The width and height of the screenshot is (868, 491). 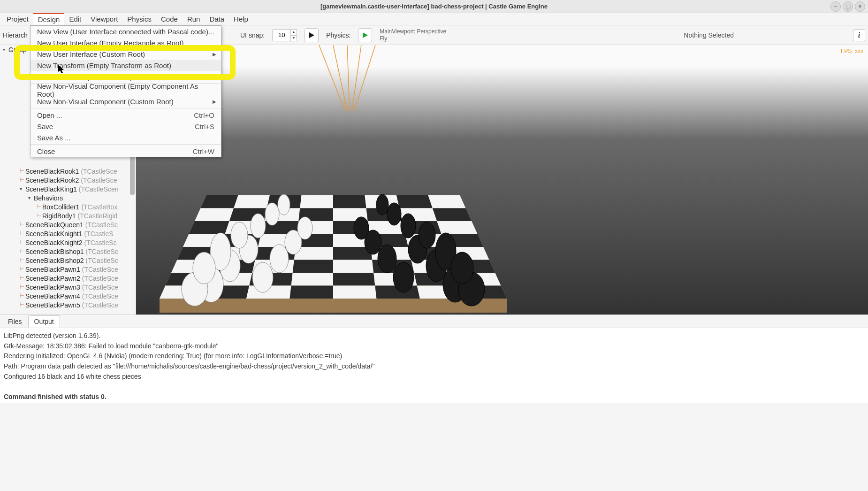 I want to click on tree-row: ⊢SceneBlackRook2(TCastleSce, so click(x=69, y=180).